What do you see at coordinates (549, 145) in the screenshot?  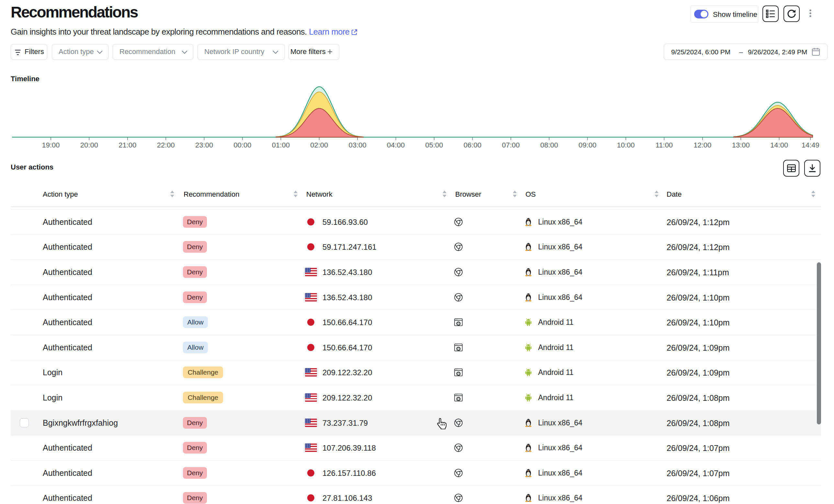 I see `svg-text: 08:00` at bounding box center [549, 145].